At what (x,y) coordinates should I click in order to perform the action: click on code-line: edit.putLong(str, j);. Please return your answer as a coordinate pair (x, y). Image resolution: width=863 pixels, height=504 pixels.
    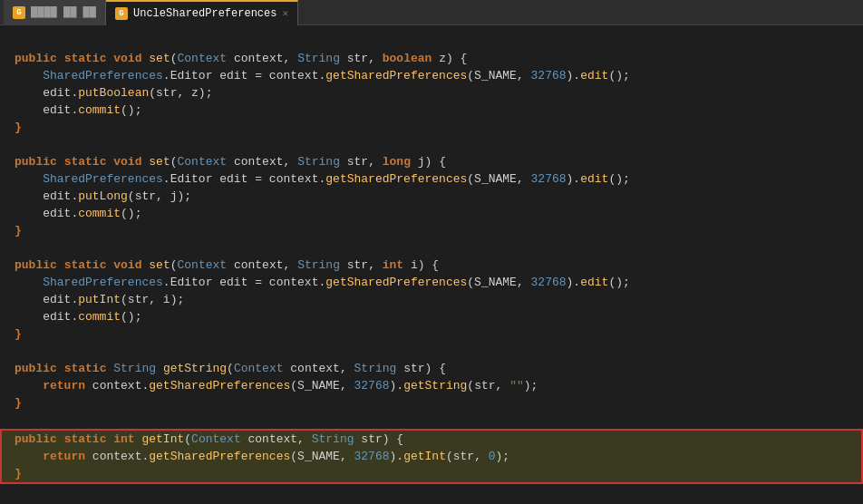
    Looking at the image, I should click on (432, 196).